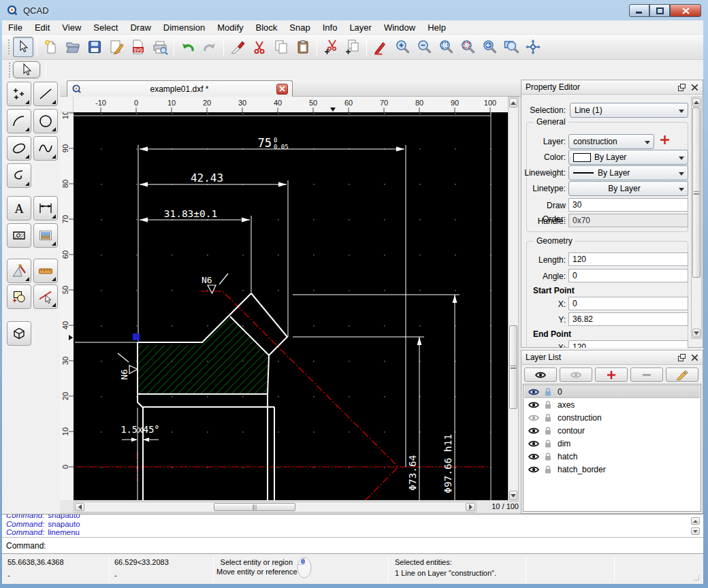 The width and height of the screenshot is (708, 588). I want to click on redo-button, so click(210, 47).